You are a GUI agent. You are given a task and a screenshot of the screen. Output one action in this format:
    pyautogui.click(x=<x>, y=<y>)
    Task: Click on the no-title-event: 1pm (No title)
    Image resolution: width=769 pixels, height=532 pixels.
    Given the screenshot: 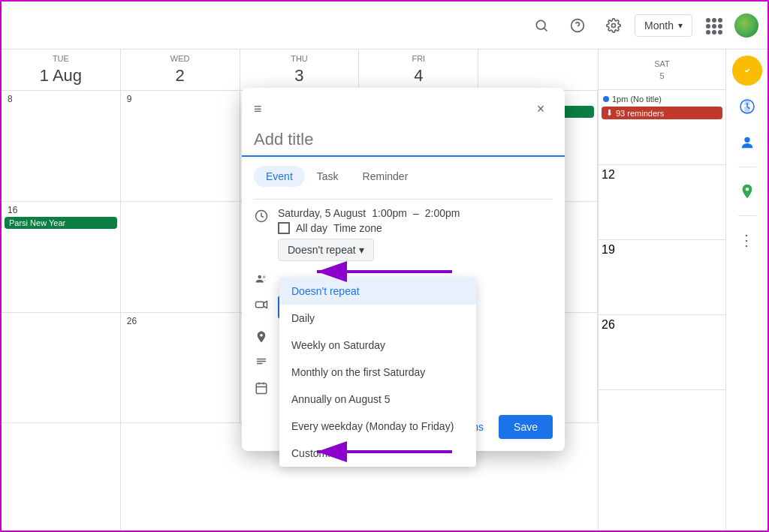 What is the action you would take?
    pyautogui.click(x=662, y=99)
    